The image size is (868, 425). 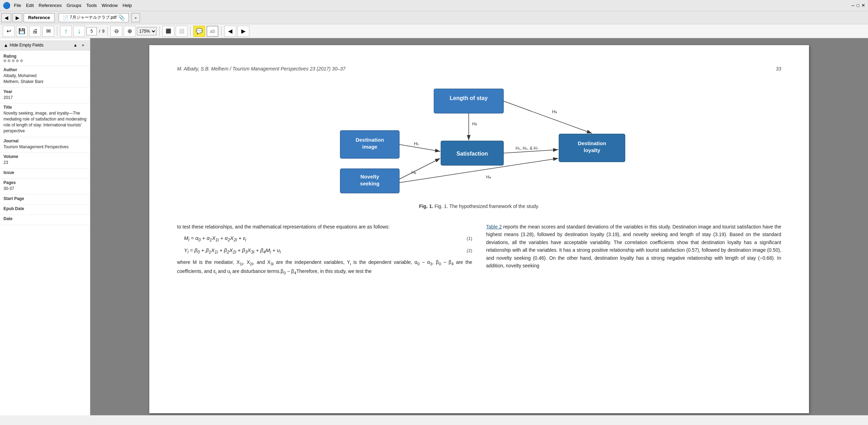 What do you see at coordinates (45, 59) in the screenshot?
I see `rating-section: Rating` at bounding box center [45, 59].